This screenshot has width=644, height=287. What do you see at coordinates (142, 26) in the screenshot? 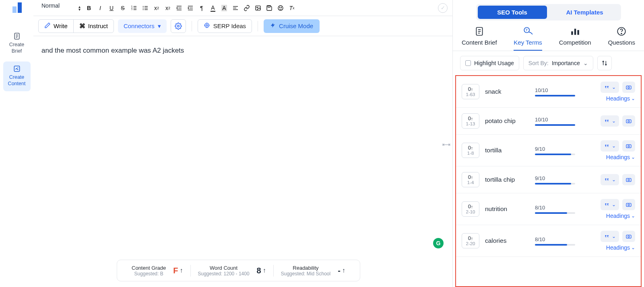
I see `connectors-button: Connectors ▾` at bounding box center [142, 26].